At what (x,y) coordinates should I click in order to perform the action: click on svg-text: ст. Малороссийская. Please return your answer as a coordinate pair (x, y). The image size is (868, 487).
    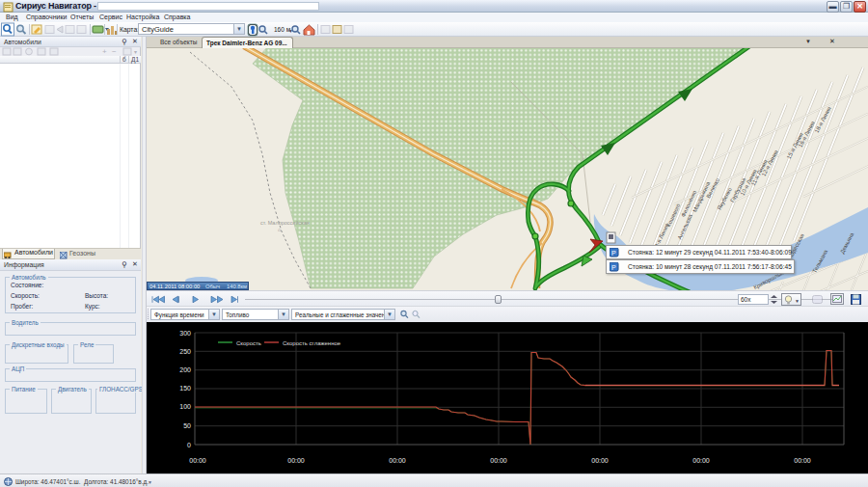
    Looking at the image, I should click on (285, 223).